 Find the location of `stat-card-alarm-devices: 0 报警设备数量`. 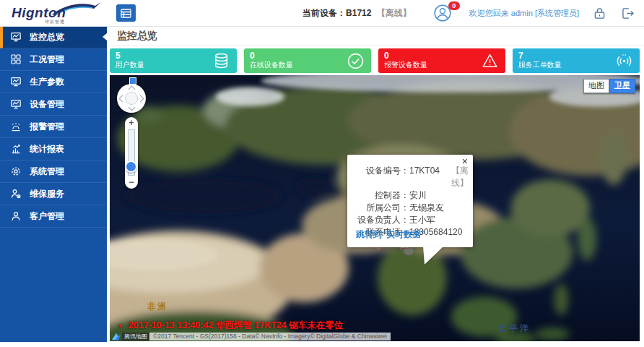

stat-card-alarm-devices: 0 报警设备数量 is located at coordinates (442, 61).